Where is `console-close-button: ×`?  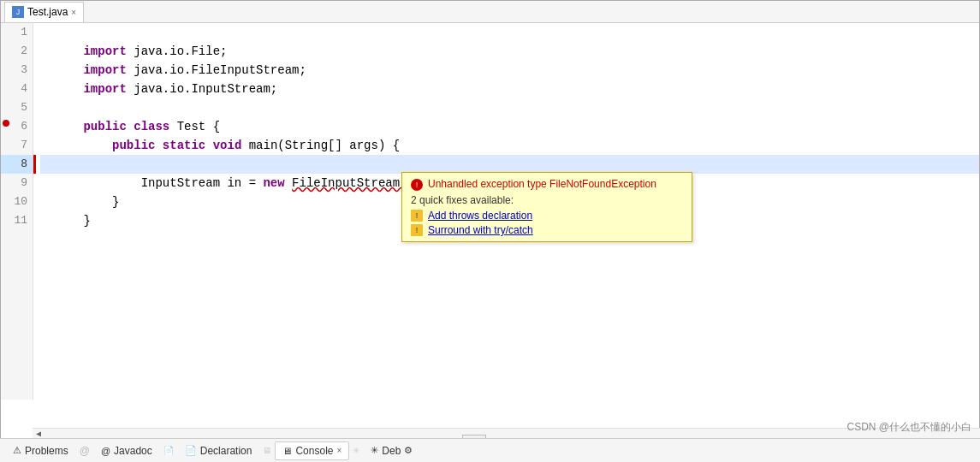 console-close-button: × is located at coordinates (339, 450).